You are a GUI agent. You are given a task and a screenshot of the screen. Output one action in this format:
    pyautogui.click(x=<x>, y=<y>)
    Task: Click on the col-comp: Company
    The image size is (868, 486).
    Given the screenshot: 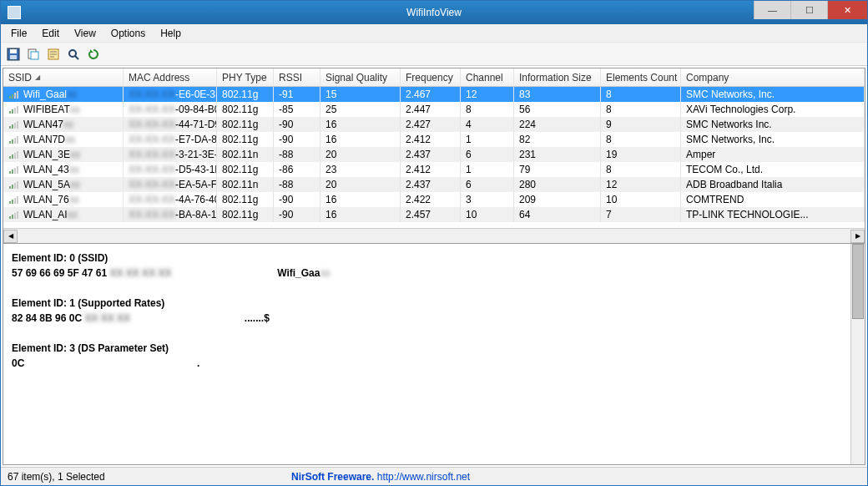 What is the action you would take?
    pyautogui.click(x=773, y=77)
    